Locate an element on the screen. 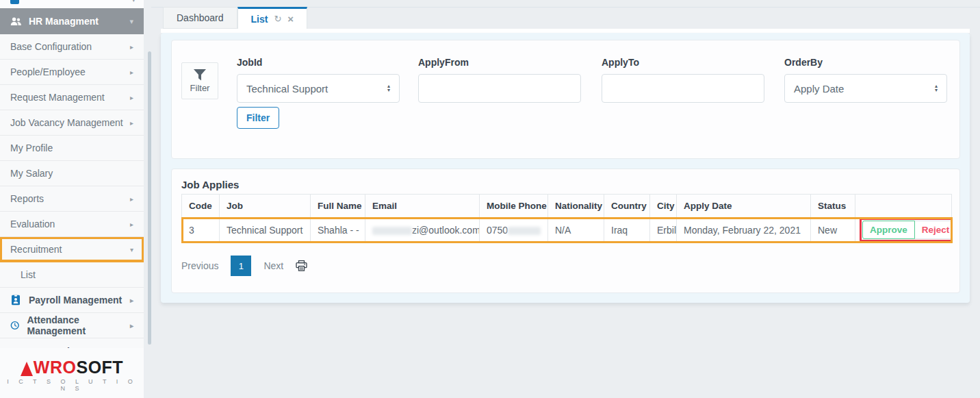 The height and width of the screenshot is (398, 980). sidebar-item-recruitment: Recruitment ▾ is located at coordinates (72, 249).